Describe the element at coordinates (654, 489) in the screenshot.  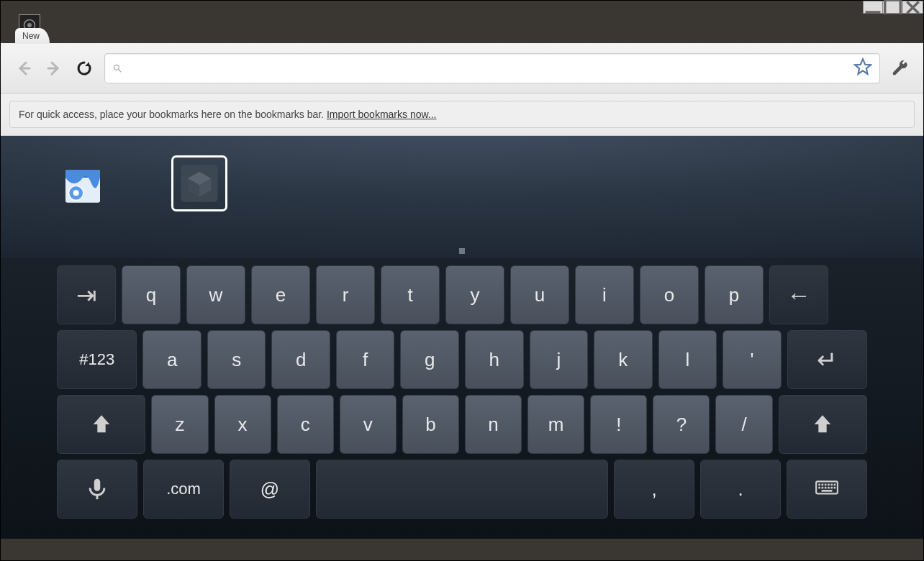
I see `comma-key: ,` at that location.